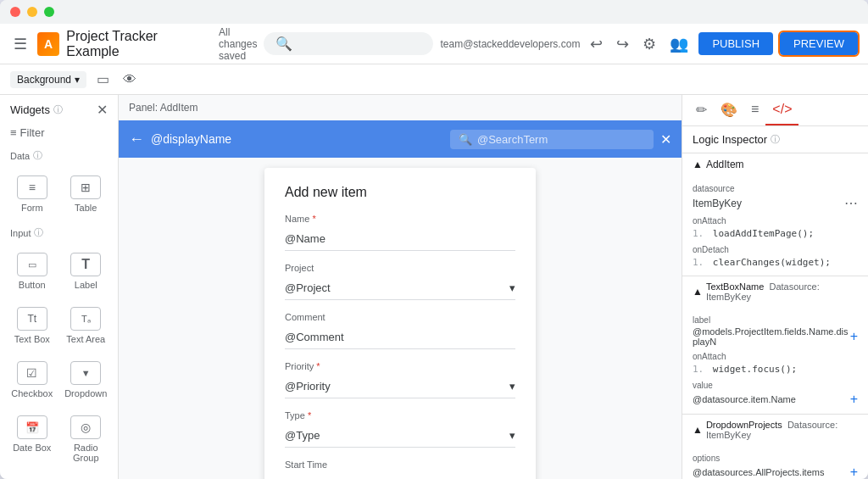 This screenshot has height=479, width=868. Describe the element at coordinates (237, 44) in the screenshot. I see `auto-save-status: All changes saved` at that location.